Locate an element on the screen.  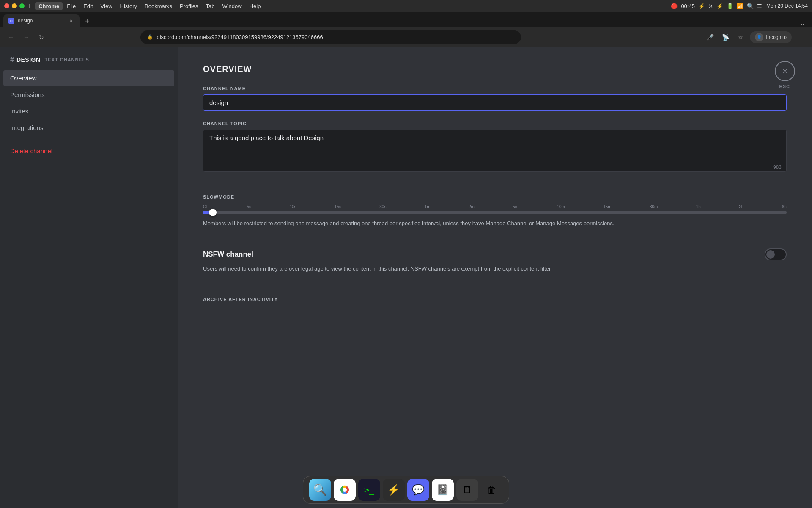
menu-chrome: Chrome is located at coordinates (49, 6).